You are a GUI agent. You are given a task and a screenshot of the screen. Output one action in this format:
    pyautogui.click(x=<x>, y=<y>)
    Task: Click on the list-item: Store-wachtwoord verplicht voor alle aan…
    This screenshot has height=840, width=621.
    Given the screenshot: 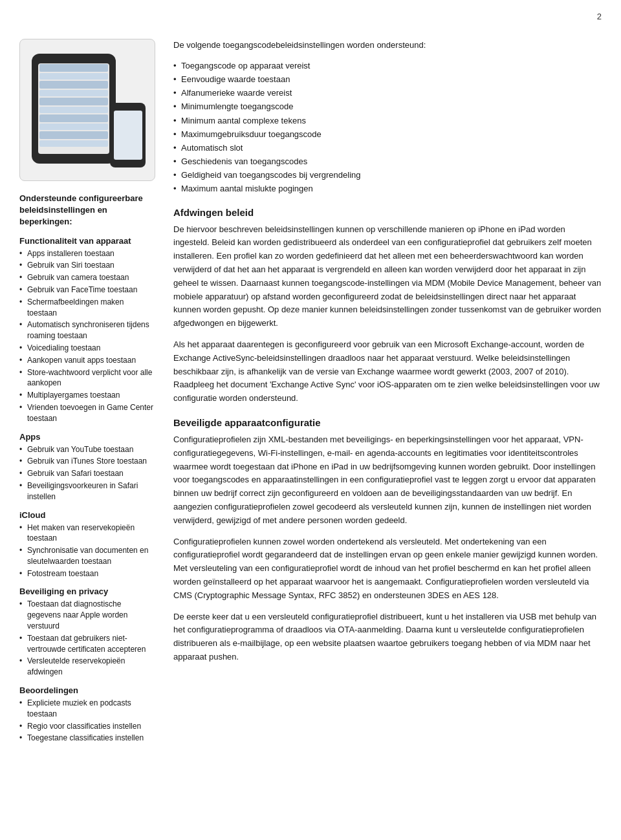 What is the action you would take?
    pyautogui.click(x=87, y=378)
    